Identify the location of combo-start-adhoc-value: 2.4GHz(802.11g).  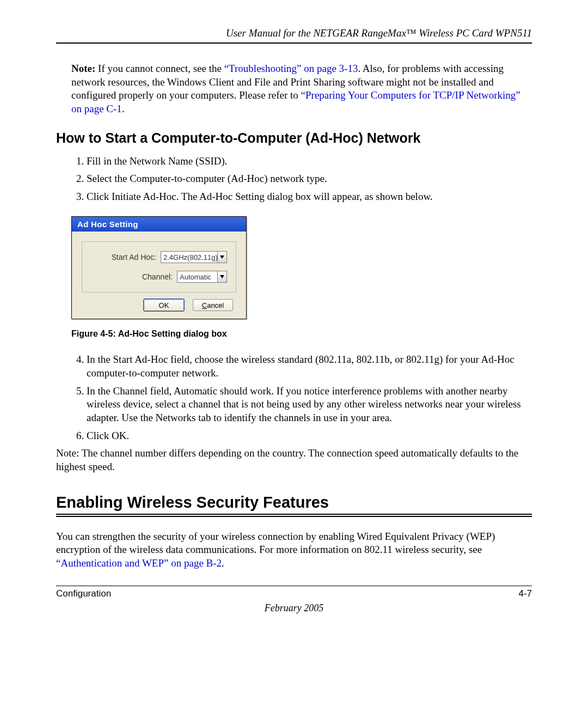
(189, 257).